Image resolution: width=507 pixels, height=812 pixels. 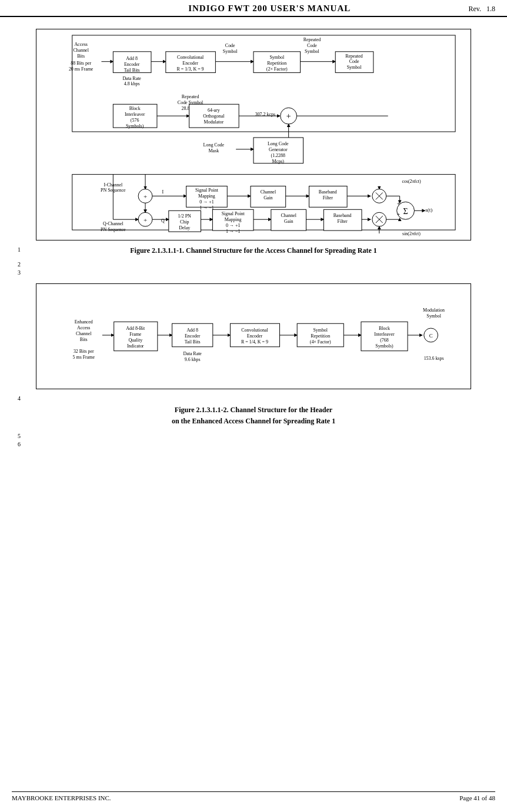 What do you see at coordinates (185, 222) in the screenshot?
I see `svg-text: Chip` at bounding box center [185, 222].